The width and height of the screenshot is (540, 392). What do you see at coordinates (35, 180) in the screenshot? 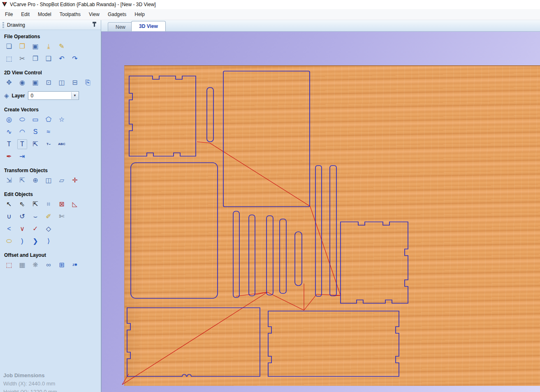
I see `align-objects-icon: ⊕` at bounding box center [35, 180].